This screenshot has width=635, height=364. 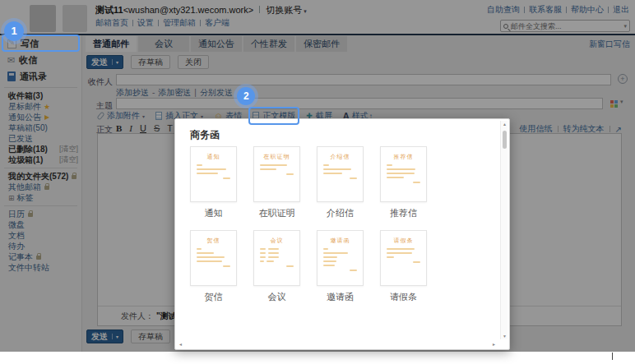 What do you see at coordinates (214, 182) in the screenshot?
I see `template-column: 通知通知` at bounding box center [214, 182].